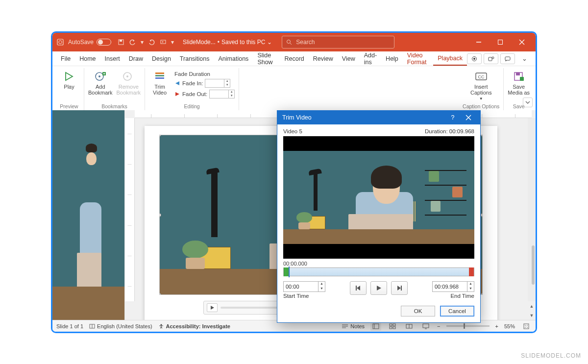 This screenshot has height=364, width=588. What do you see at coordinates (121, 326) in the screenshot?
I see `language-indicator: English (United States)` at bounding box center [121, 326].